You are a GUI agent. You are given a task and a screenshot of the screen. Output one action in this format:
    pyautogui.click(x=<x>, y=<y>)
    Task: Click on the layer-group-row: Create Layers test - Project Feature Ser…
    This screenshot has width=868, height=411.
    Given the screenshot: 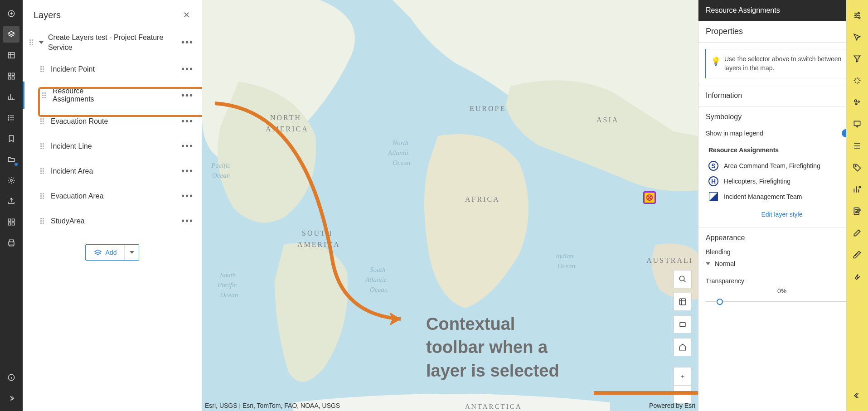 What is the action you would take?
    pyautogui.click(x=112, y=43)
    